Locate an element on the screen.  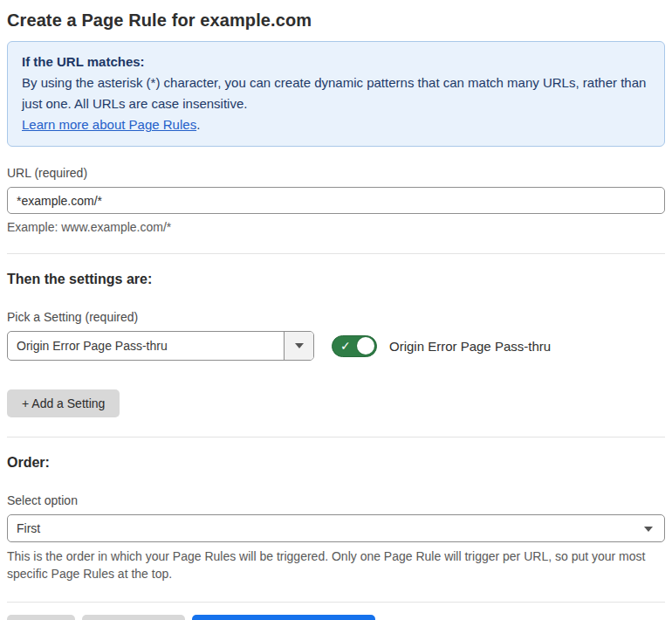
info-box-heading: If the URL matches: is located at coordinates (336, 62).